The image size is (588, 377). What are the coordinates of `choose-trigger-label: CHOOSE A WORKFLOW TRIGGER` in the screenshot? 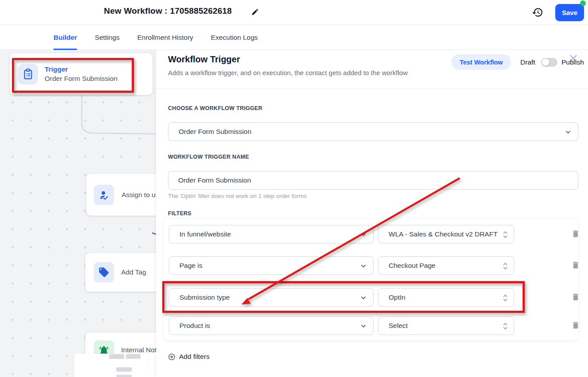 It's located at (215, 108).